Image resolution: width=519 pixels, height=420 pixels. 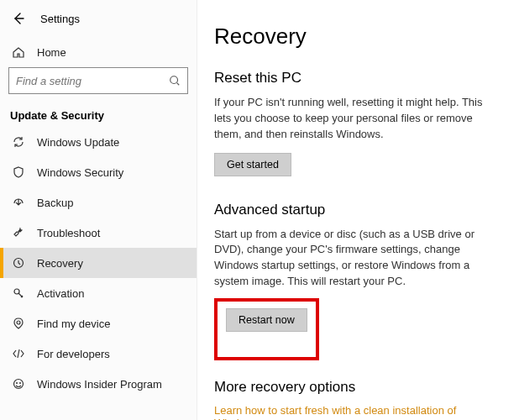 I want to click on reset-heading: Reset this PC, so click(x=358, y=78).